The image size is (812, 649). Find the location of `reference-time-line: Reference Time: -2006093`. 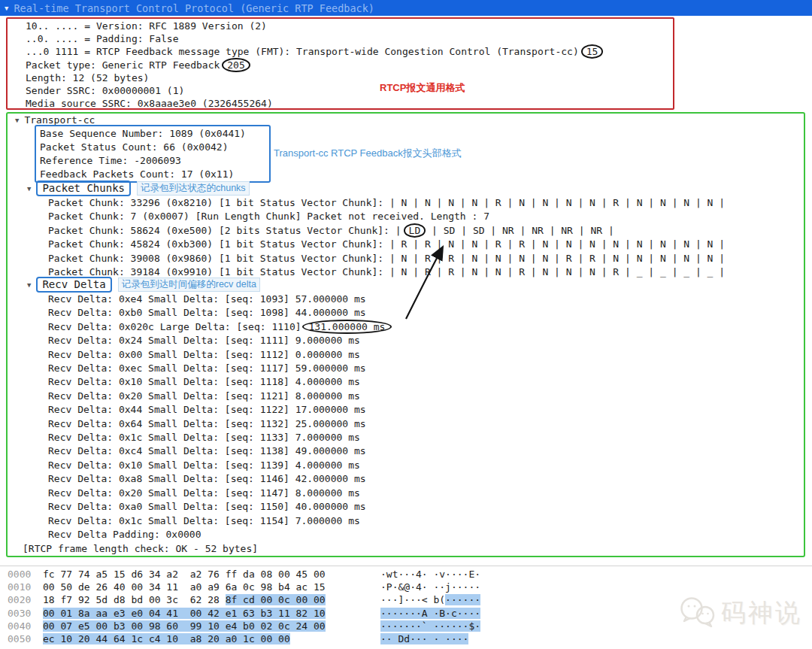

reference-time-line: Reference Time: -2006093 is located at coordinates (155, 161).